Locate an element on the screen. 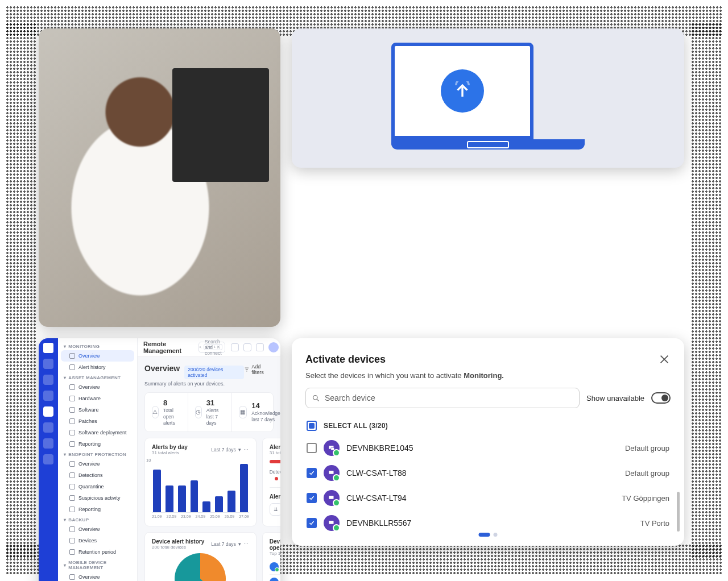 This screenshot has width=728, height=581. show-unavailable-toggle is located at coordinates (661, 398).